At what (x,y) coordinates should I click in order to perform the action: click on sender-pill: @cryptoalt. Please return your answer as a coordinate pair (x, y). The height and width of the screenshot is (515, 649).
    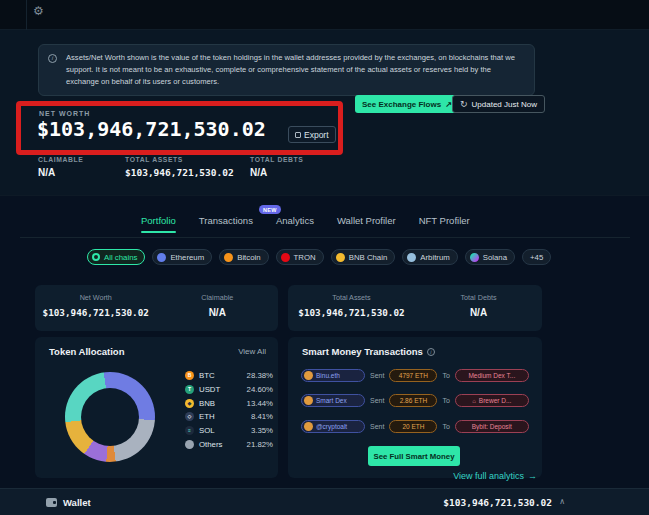
    Looking at the image, I should click on (333, 426).